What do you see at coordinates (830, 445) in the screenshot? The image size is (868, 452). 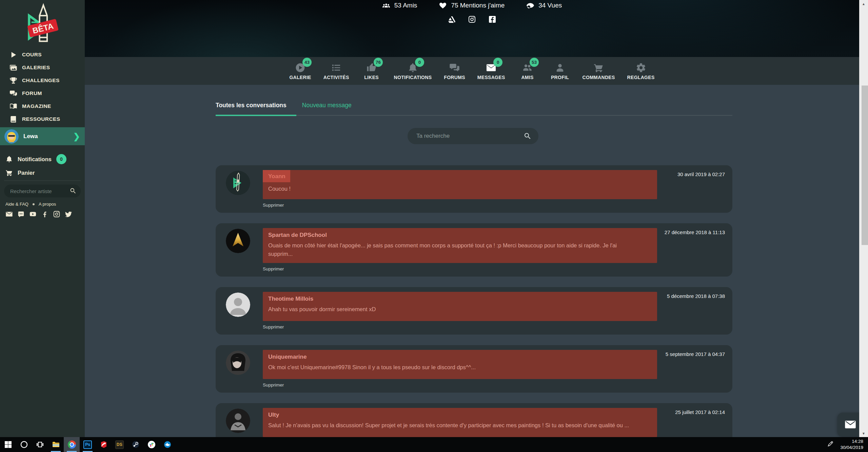 I see `pen-tablet-tray-icon` at bounding box center [830, 445].